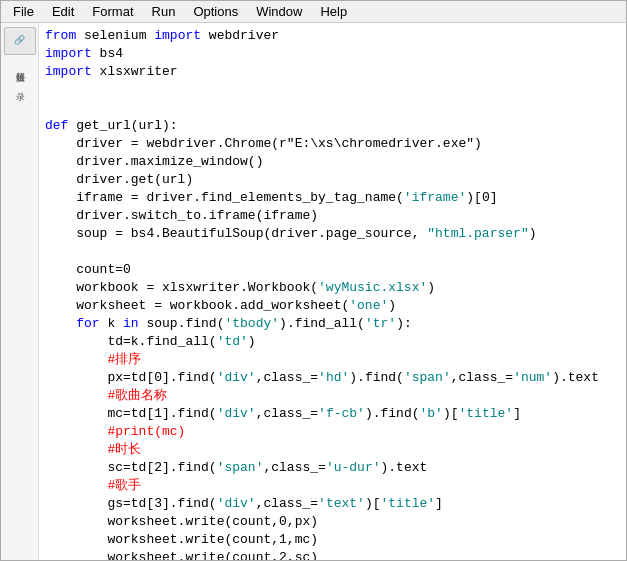  I want to click on code-line: worksheet.write(count,0,px), so click(334, 522).